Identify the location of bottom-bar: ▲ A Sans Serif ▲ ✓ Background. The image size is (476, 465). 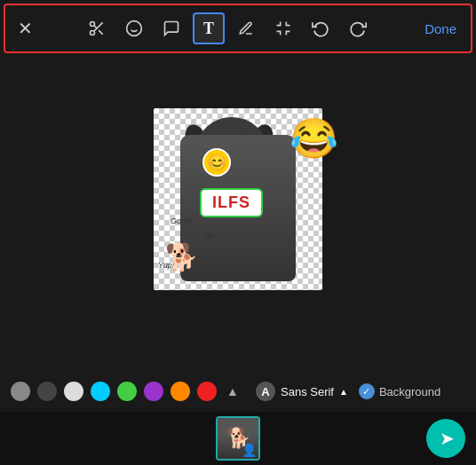
(238, 391).